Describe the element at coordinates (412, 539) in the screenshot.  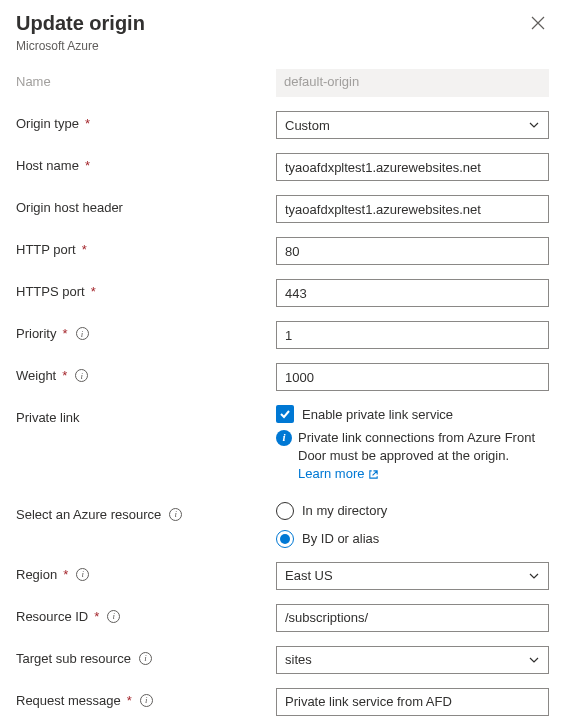
I see `radio-by-id-or-alias: By ID or alias` at that location.